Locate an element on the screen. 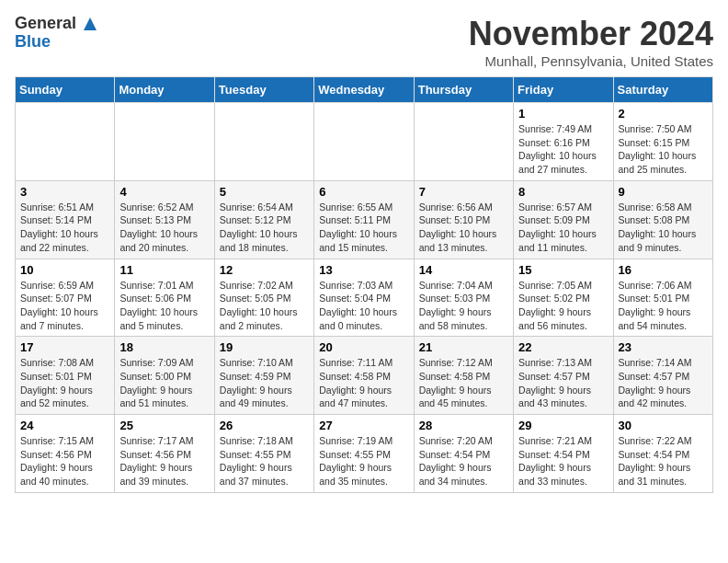  day-info: Sunrise: 7:15 AMSunset: 4:56 PMDaylight:… is located at coordinates (64, 462).